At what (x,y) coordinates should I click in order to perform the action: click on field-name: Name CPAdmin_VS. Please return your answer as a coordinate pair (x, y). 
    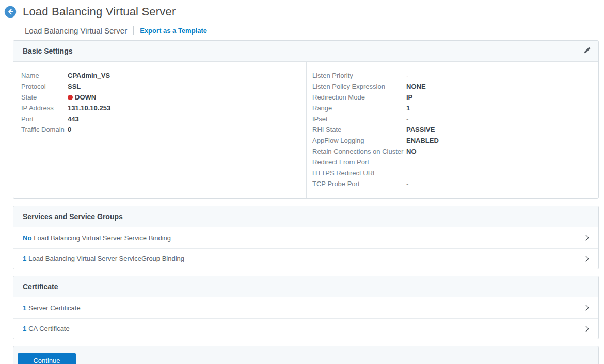
    Looking at the image, I should click on (160, 75).